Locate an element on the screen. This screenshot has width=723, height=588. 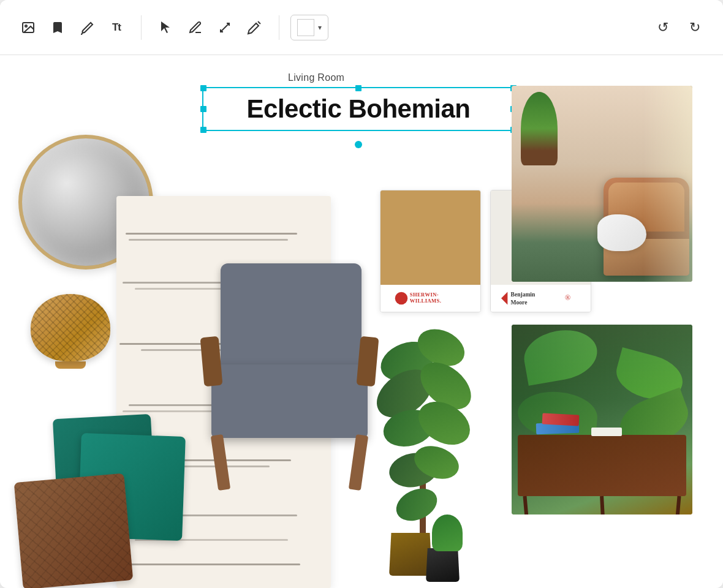
swatch-color-sherwin is located at coordinates (430, 238).